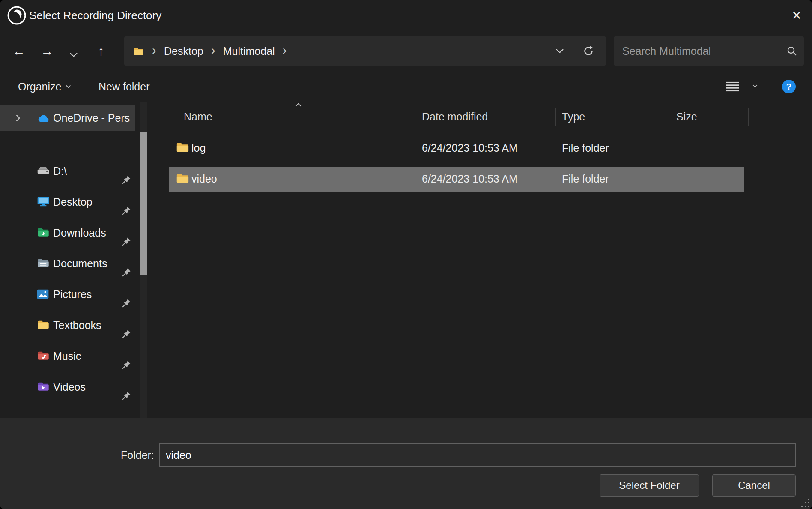  What do you see at coordinates (139, 51) in the screenshot?
I see `address-folder-icon` at bounding box center [139, 51].